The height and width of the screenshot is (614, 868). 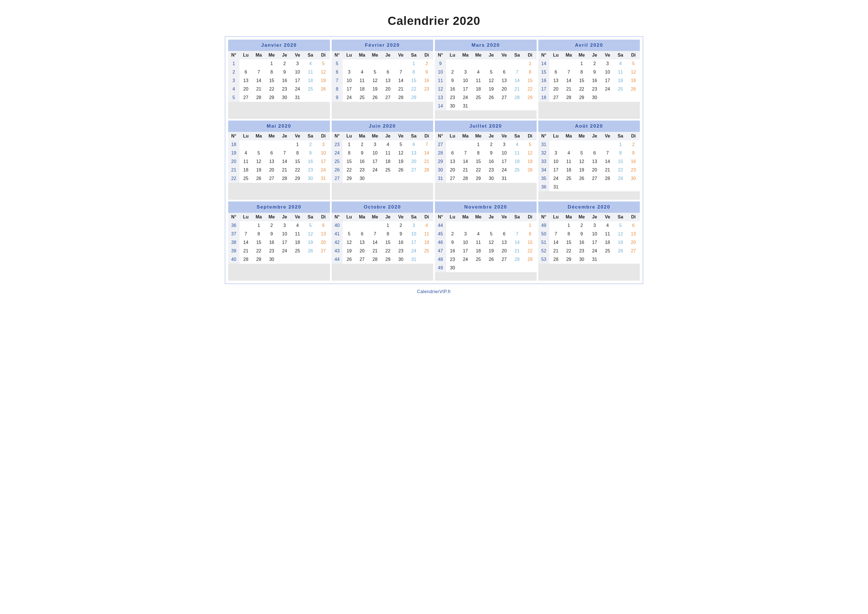 I want to click on day-cell: 29, so click(x=569, y=260).